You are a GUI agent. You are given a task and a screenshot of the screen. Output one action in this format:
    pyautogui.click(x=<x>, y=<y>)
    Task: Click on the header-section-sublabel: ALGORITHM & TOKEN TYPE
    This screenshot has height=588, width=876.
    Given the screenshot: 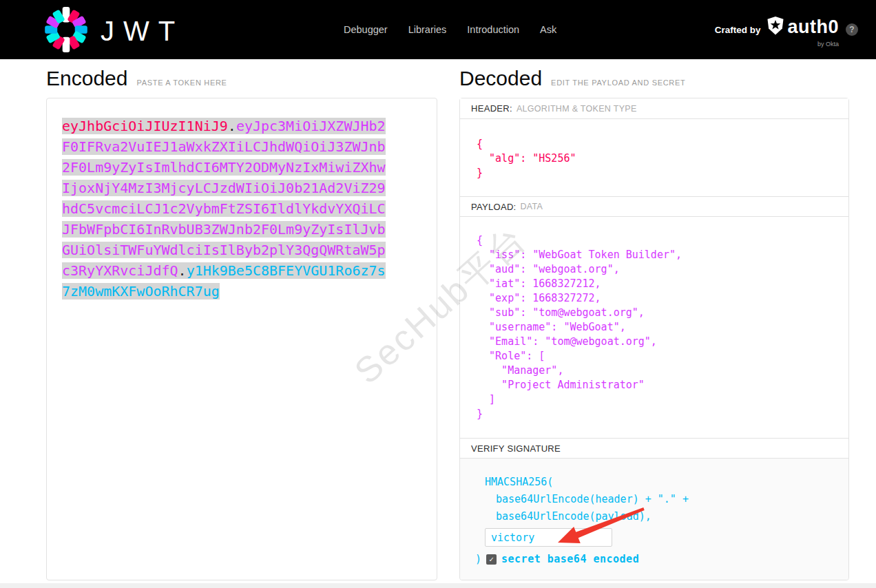 What is the action you would take?
    pyautogui.click(x=577, y=109)
    